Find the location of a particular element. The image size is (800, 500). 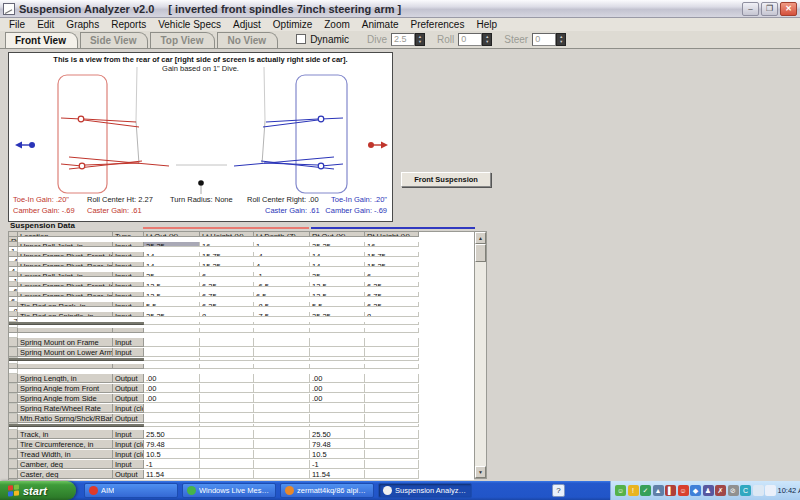

value-cell: -7.5 is located at coordinates (282, 314).